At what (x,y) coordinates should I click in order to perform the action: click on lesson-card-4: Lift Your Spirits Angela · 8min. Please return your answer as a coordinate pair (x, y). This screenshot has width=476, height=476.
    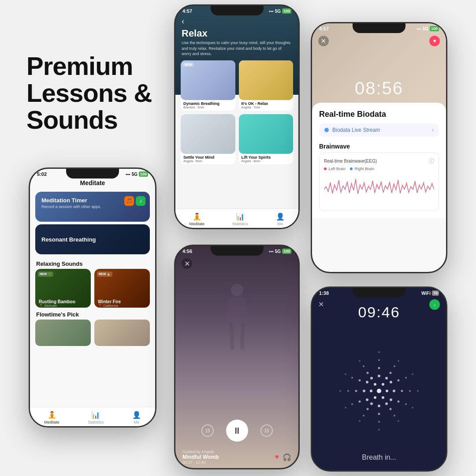
    Looking at the image, I should click on (266, 139).